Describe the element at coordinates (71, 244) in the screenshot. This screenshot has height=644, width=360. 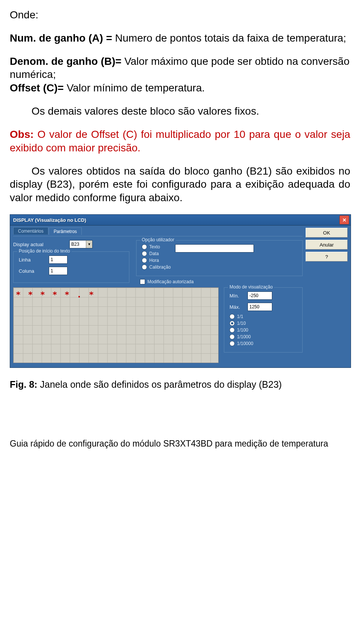
I see `display-actual-row: Display actual B23 ▼` at that location.